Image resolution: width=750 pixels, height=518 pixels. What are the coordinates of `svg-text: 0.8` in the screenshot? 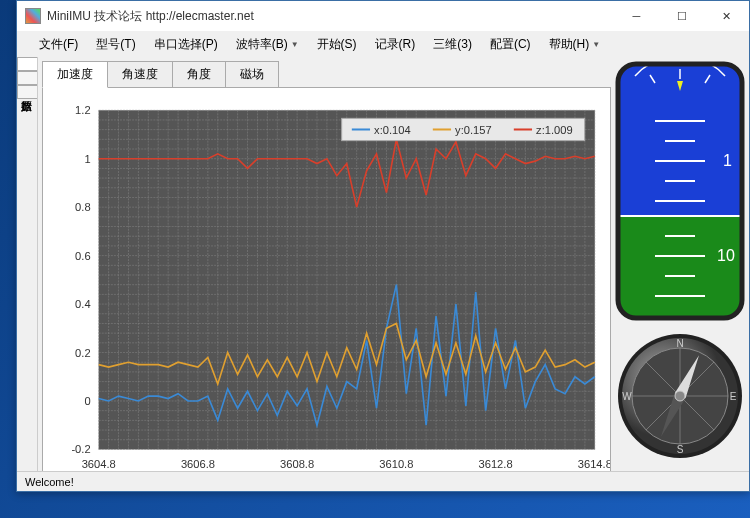 It's located at (82, 207).